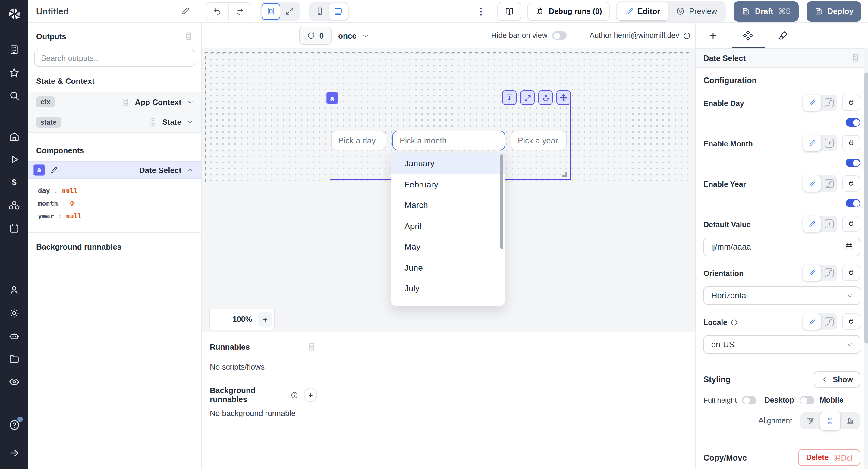  What do you see at coordinates (54, 170) in the screenshot?
I see `component-rename-pencil-icon` at bounding box center [54, 170].